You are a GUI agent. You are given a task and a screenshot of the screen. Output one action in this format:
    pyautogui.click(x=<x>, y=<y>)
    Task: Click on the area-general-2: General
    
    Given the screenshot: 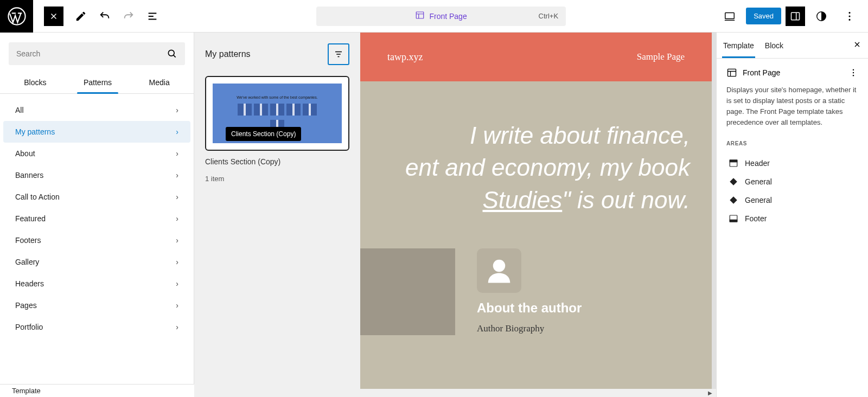 What is the action you would take?
    pyautogui.click(x=792, y=200)
    